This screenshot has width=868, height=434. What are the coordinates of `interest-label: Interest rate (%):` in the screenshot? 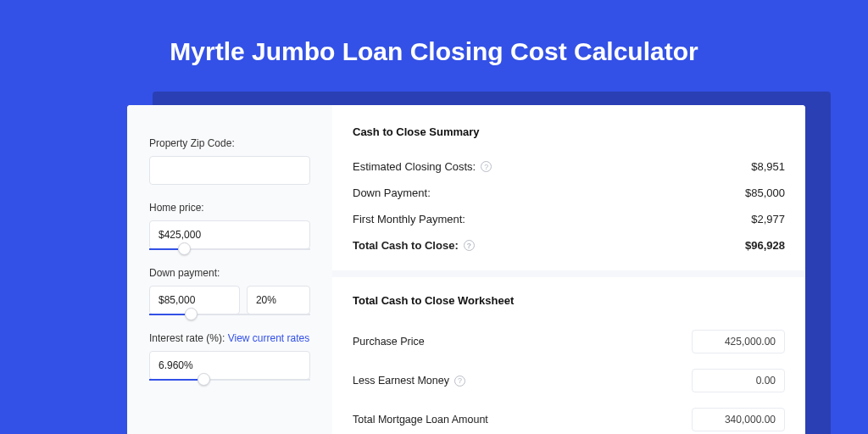 It's located at (186, 338).